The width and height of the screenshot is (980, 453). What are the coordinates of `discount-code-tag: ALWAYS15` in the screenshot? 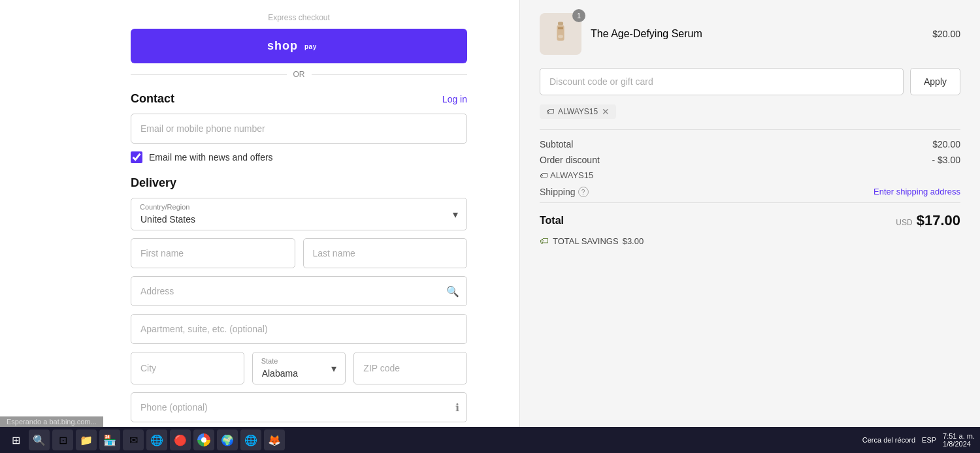 It's located at (572, 175).